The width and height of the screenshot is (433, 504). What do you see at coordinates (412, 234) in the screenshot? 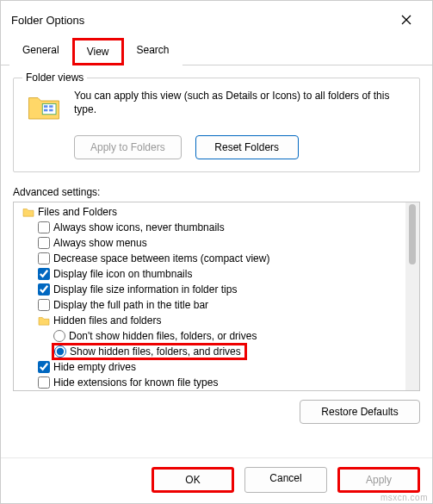
I see `scrollbar-thumb` at bounding box center [412, 234].